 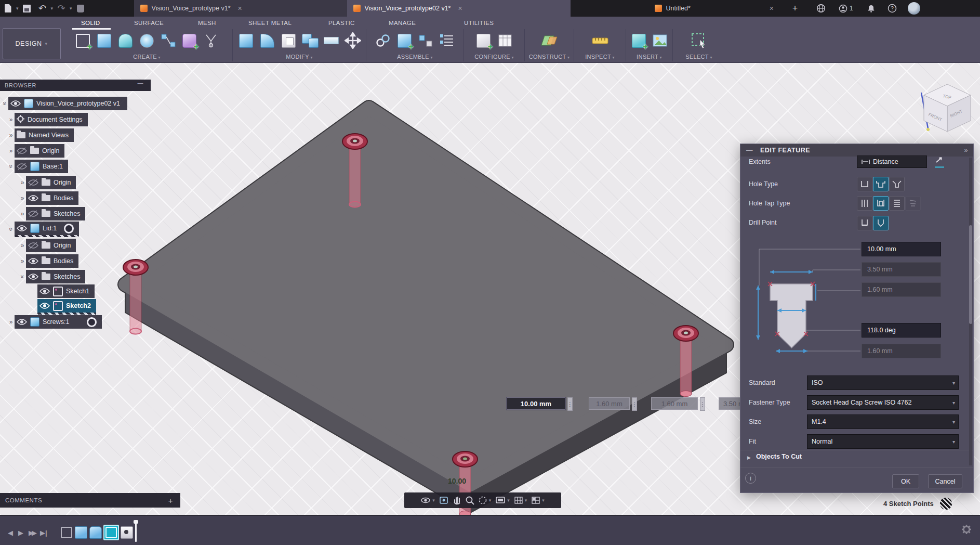 What do you see at coordinates (536, 404) in the screenshot?
I see `hole-depth-input: 10.00 mm` at bounding box center [536, 404].